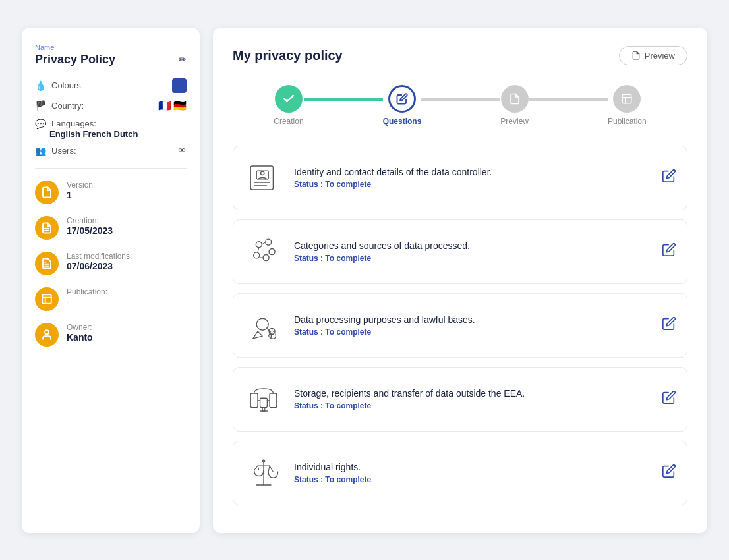 This screenshot has height=560, width=729. I want to click on step-publication: Publication, so click(627, 105).